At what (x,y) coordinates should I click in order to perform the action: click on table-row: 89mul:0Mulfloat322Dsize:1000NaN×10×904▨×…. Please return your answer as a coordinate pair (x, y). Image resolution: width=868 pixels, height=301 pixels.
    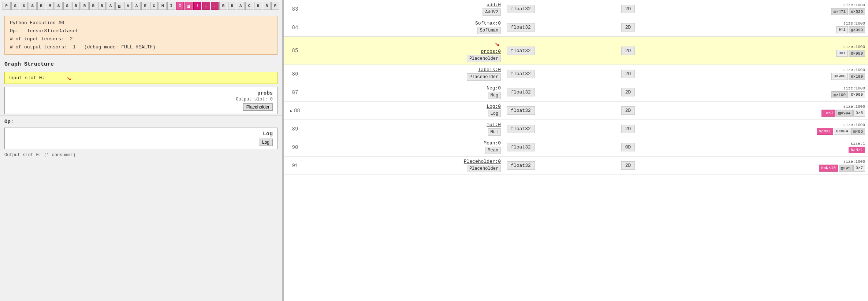
    Looking at the image, I should click on (576, 129).